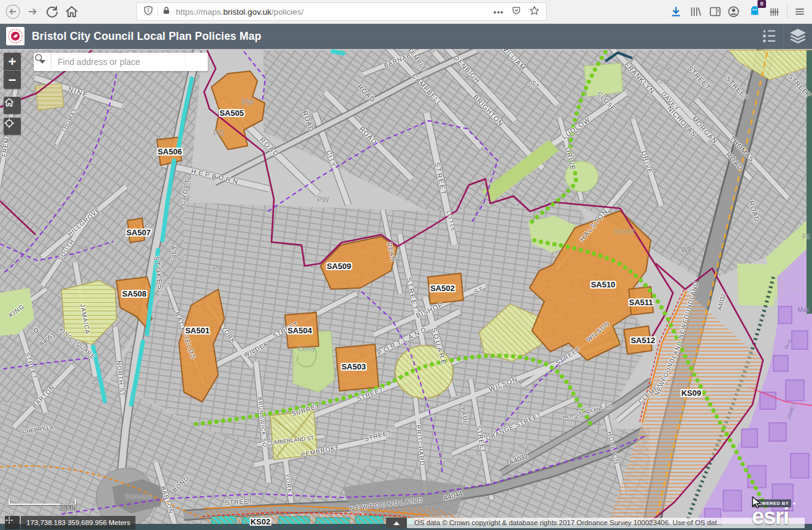 Image resolution: width=812 pixels, height=530 pixels. What do you see at coordinates (196, 62) in the screenshot?
I see `search-button` at bounding box center [196, 62].